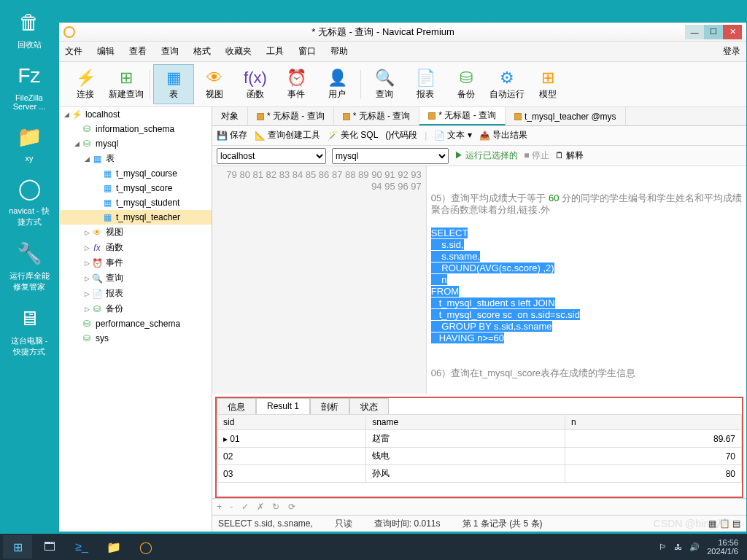 This screenshot has height=560, width=747. Describe the element at coordinates (465, 423) in the screenshot. I see `column-header: sname` at that location.